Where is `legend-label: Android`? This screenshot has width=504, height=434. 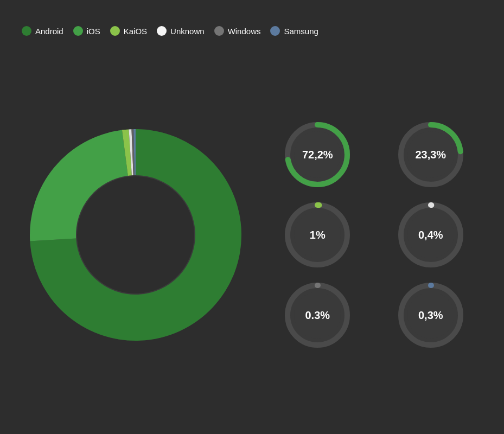
legend-label: Android is located at coordinates (49, 31).